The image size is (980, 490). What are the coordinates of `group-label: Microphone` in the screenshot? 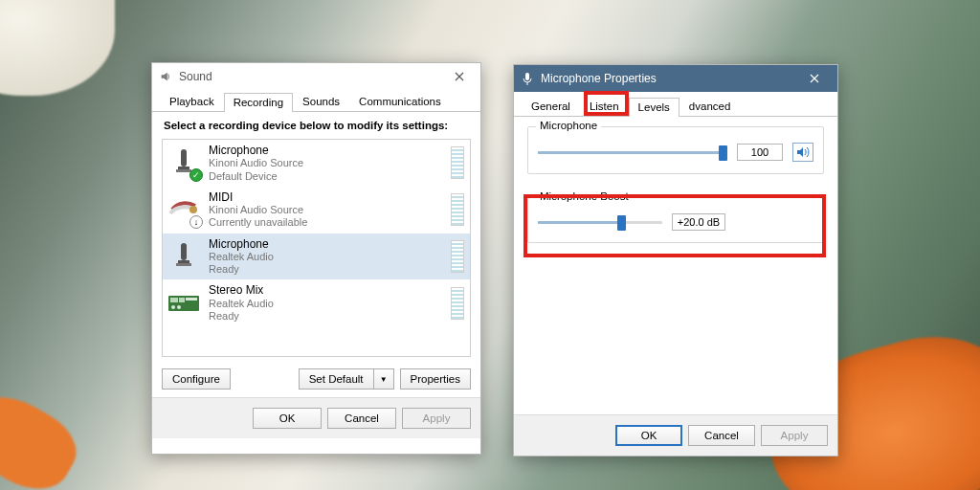 It's located at (568, 125).